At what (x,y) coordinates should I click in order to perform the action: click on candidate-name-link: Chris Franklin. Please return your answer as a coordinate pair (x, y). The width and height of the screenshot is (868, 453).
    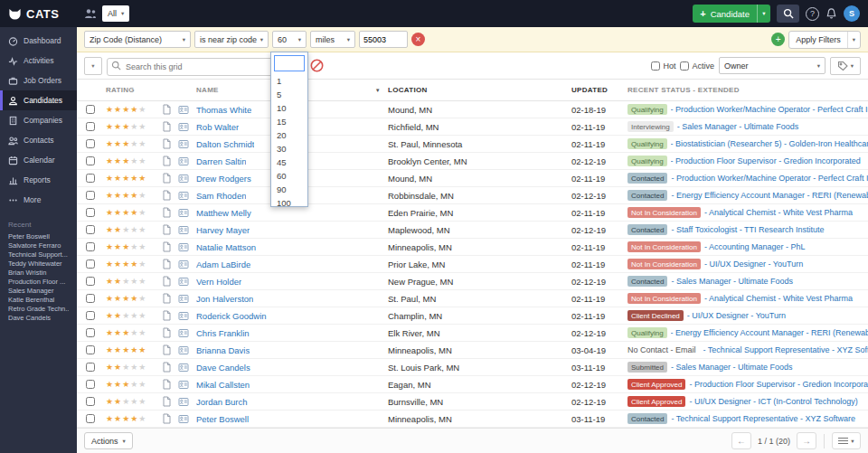
    Looking at the image, I should click on (222, 333).